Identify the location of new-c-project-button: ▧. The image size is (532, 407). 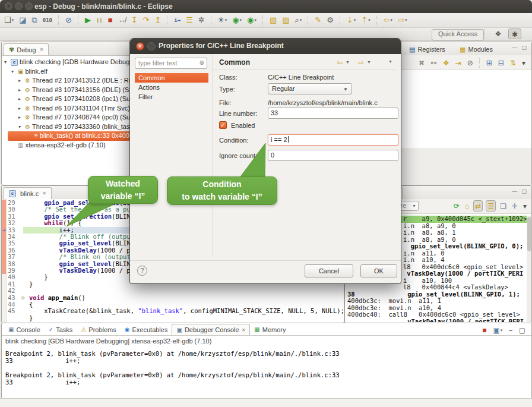
(273, 20).